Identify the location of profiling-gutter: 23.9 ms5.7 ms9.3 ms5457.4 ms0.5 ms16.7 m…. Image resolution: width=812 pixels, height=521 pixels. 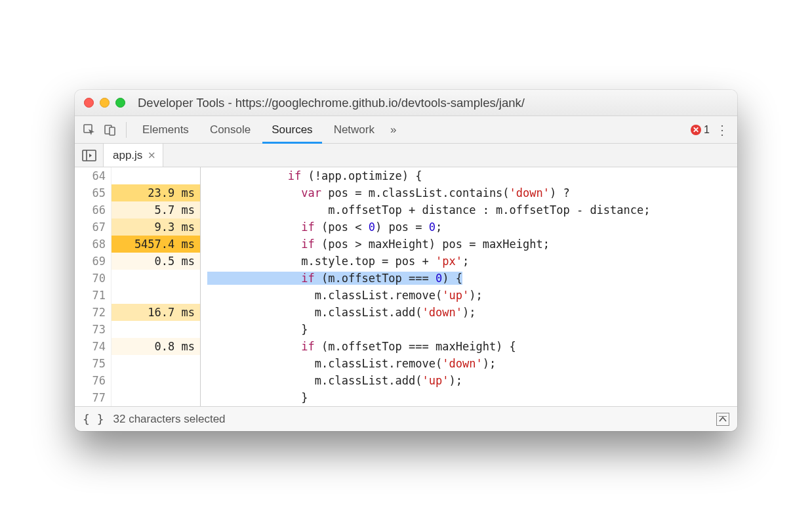
(156, 287).